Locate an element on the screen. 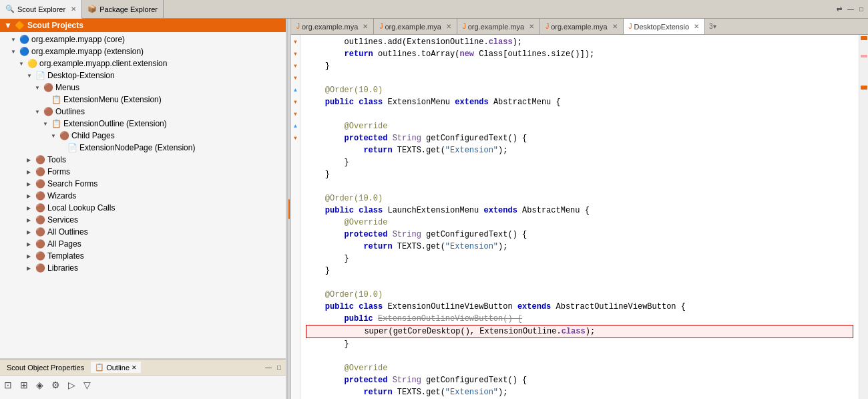  icon-menus: 🟤 is located at coordinates (48, 88).